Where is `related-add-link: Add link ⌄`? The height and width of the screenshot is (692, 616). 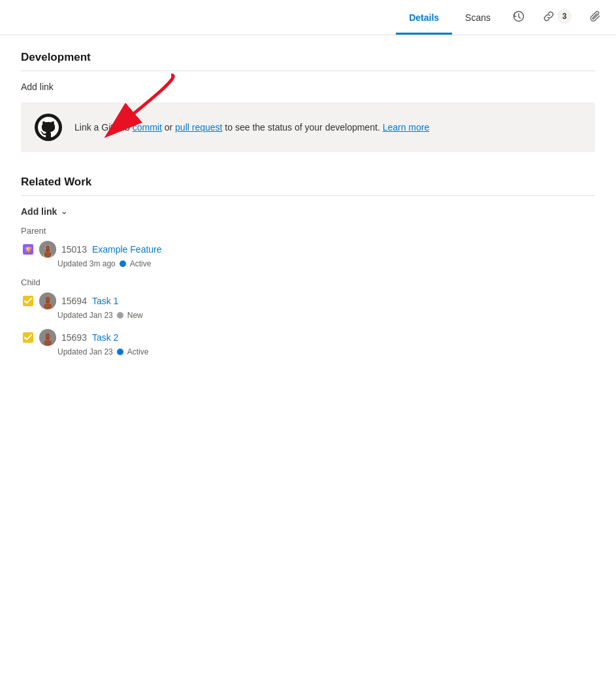 related-add-link: Add link ⌄ is located at coordinates (308, 212).